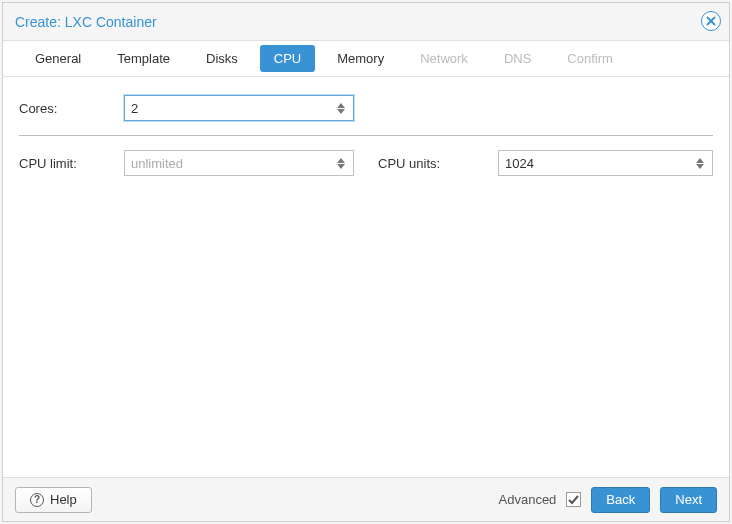 Image resolution: width=732 pixels, height=524 pixels. I want to click on cpu-limit-placeholder: unlimited, so click(157, 164).